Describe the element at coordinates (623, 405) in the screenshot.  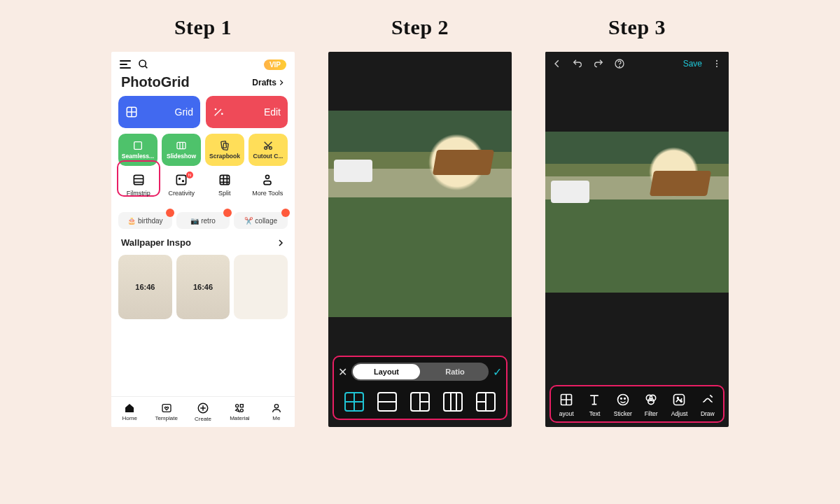
I see `tool-sticker: Sticker` at that location.